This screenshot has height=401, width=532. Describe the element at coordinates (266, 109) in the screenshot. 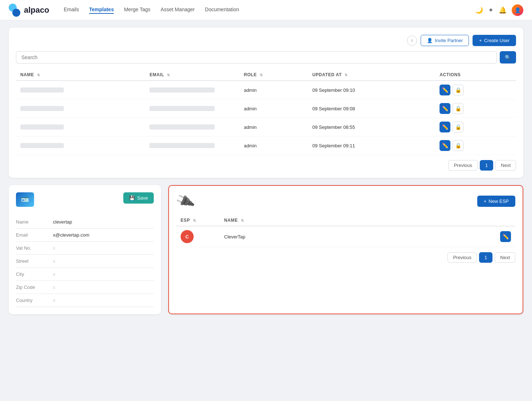

I see `table-row: █████████ ███████████████████ admin 09 S…` at that location.